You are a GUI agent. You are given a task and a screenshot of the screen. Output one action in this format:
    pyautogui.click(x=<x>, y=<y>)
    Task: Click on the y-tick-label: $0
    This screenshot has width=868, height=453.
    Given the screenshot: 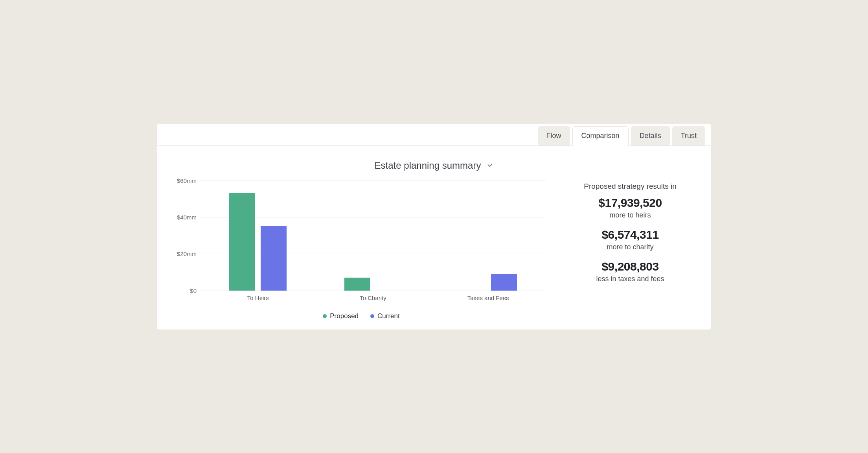 What is the action you would take?
    pyautogui.click(x=185, y=290)
    